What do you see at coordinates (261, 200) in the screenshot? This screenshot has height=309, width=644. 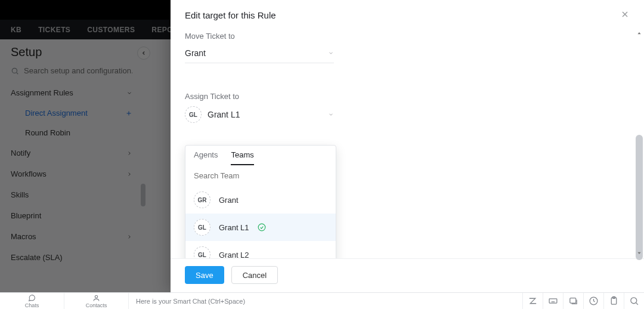 I see `team-option-grant: GR Grant` at bounding box center [261, 200].